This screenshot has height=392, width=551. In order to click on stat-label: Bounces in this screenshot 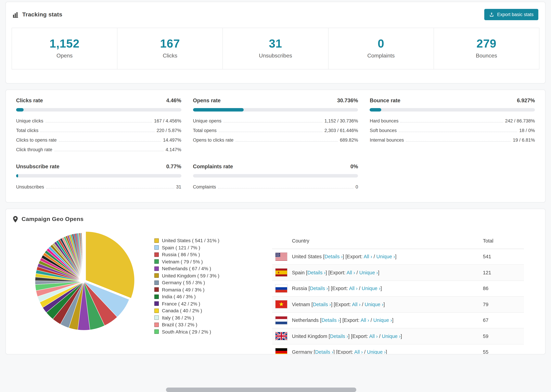, I will do `click(486, 56)`.